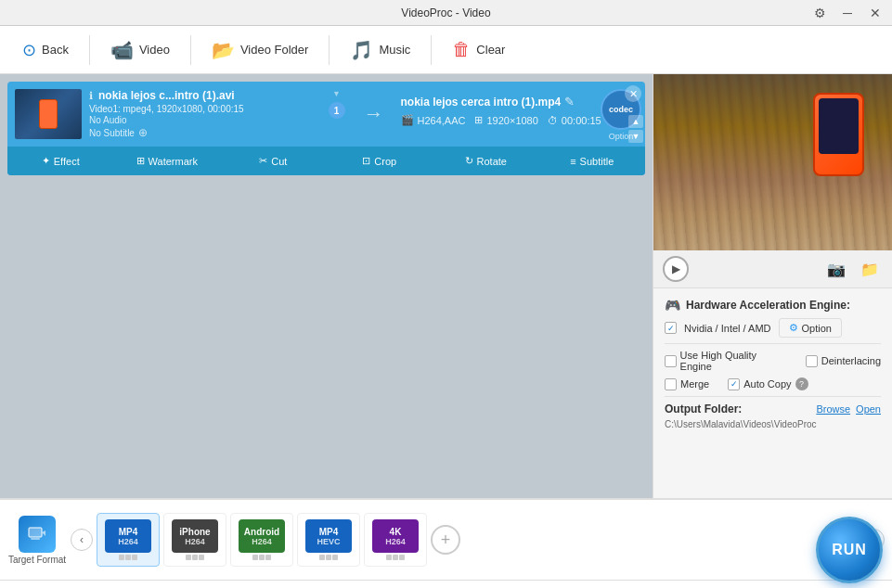 Image resolution: width=892 pixels, height=588 pixels. What do you see at coordinates (592, 161) in the screenshot?
I see `subtitle-tool-btn: ≡ Subtitle` at bounding box center [592, 161].